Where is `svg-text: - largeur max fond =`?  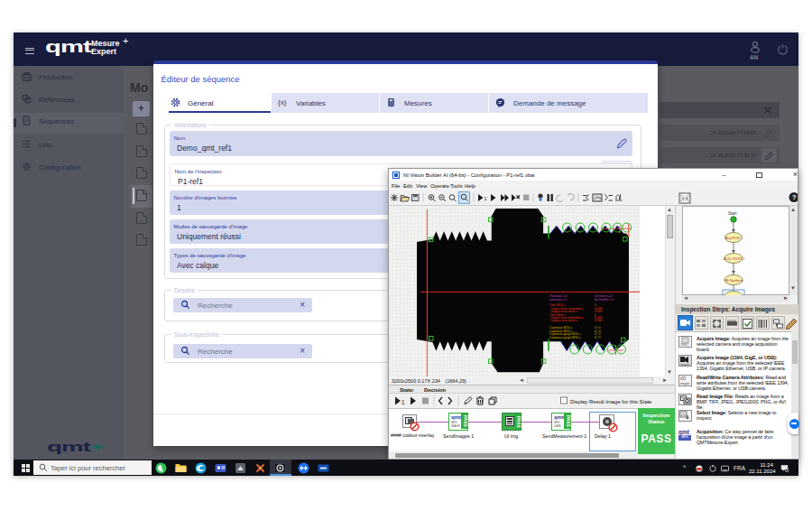 svg-text: - largeur max fond = is located at coordinates (563, 321).